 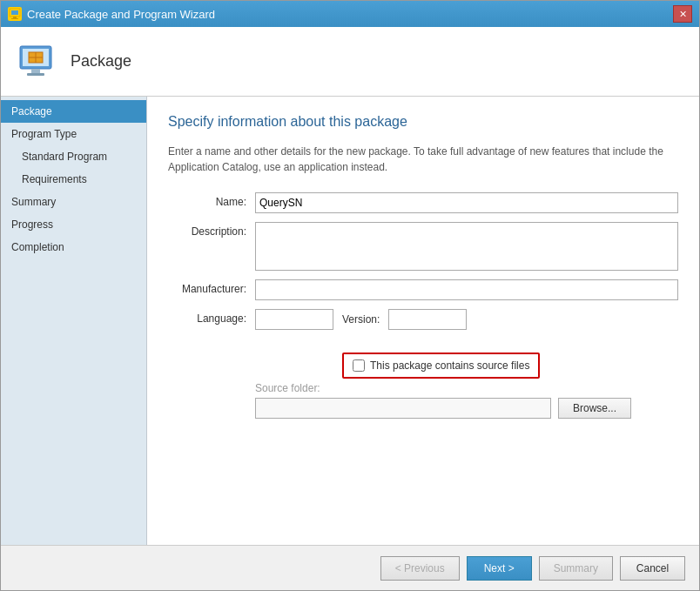 I want to click on title-bar-left: Create Package and Program Wizard, so click(x=111, y=14).